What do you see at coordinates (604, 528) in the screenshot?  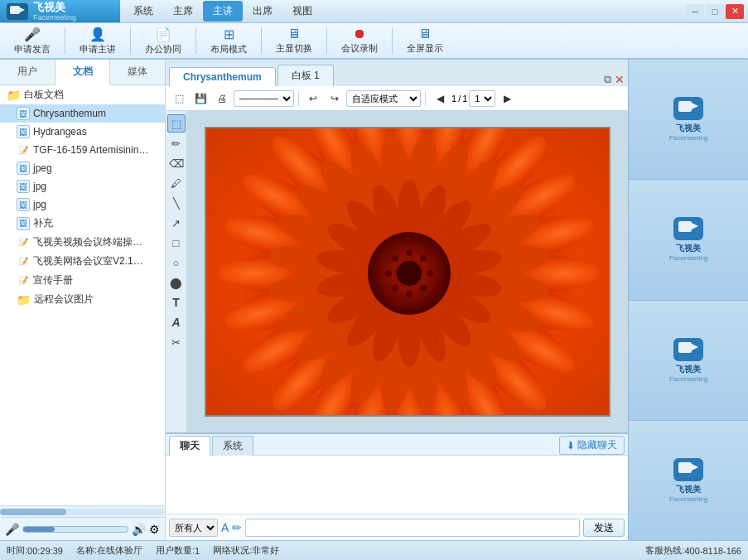 I see `send-chat-button: 发送` at bounding box center [604, 528].